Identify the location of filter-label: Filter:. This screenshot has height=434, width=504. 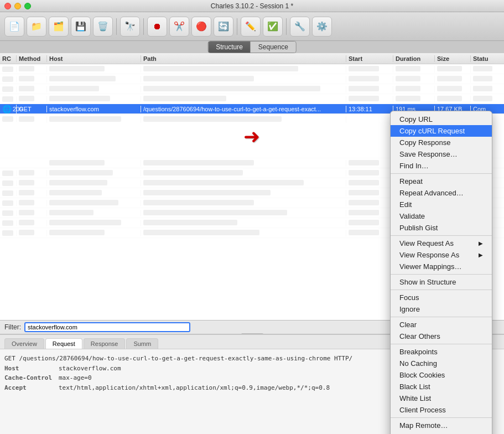
(13, 327).